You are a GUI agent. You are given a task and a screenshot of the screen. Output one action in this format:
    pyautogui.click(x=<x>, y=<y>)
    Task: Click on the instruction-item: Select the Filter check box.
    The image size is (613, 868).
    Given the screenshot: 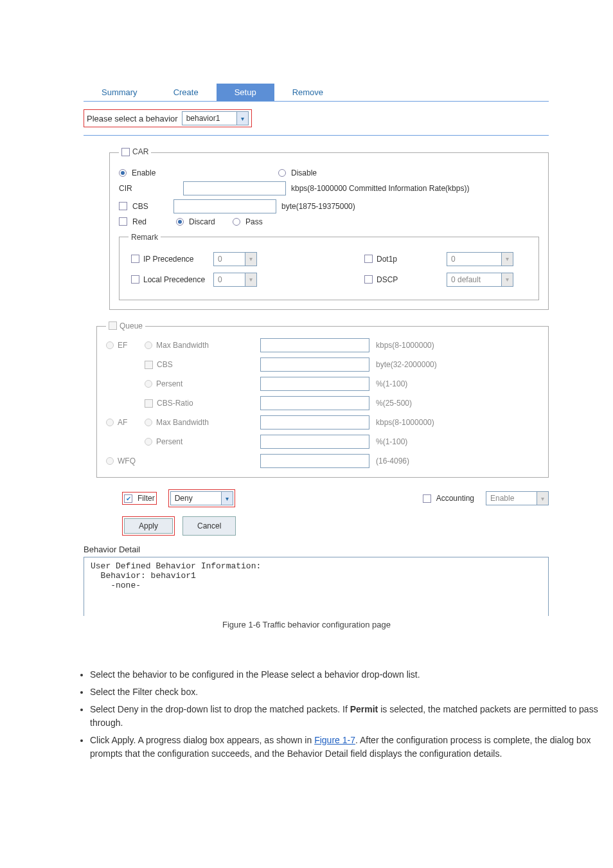 What is the action you would take?
    pyautogui.click(x=351, y=692)
    